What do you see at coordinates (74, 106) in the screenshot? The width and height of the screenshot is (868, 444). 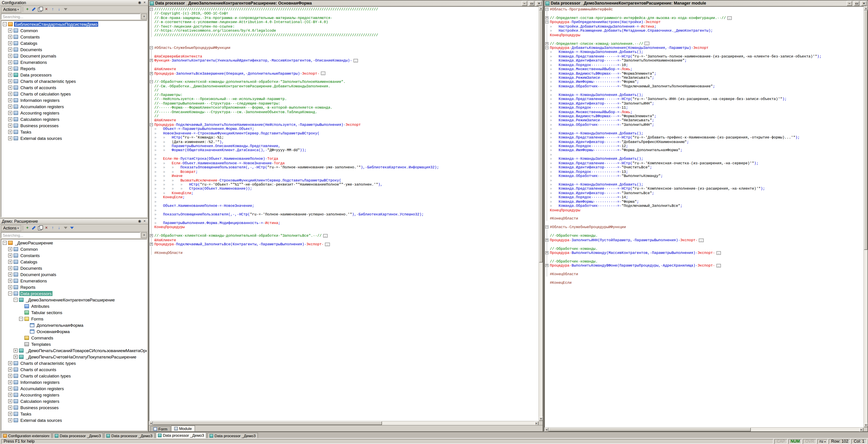 I see `tree-item: +Accumulation registers` at bounding box center [74, 106].